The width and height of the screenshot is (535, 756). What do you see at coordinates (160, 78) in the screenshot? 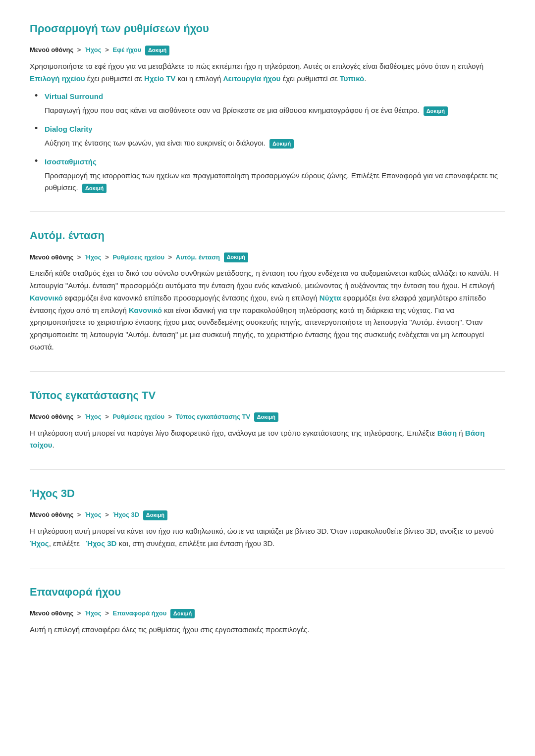
I see `highlight-tv-speaker: Ηχείο TV` at bounding box center [160, 78].